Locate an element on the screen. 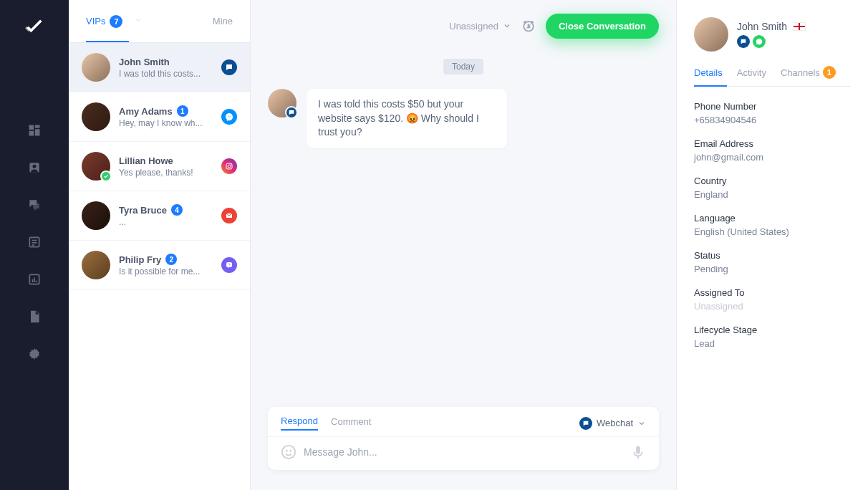  unread-badge: 2 is located at coordinates (171, 259).